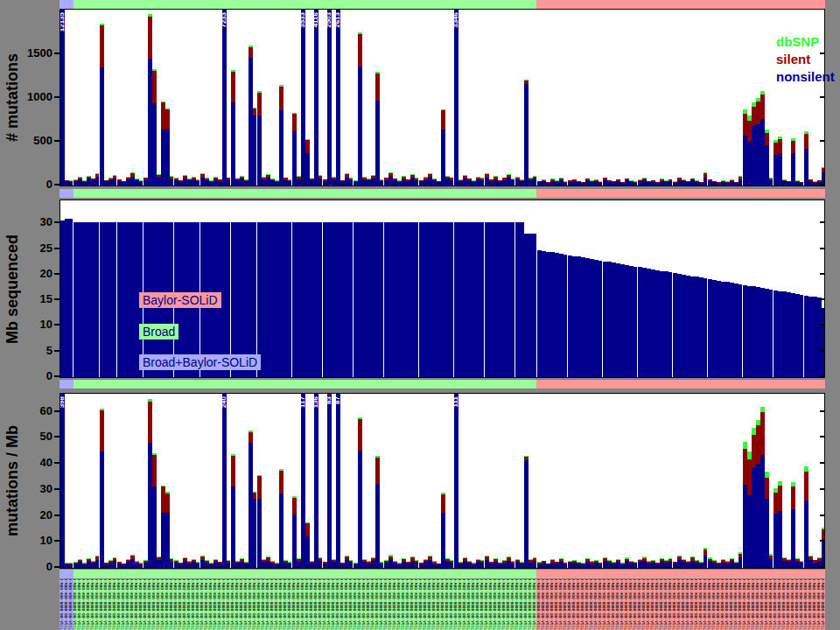 This screenshot has width=840, height=630. What do you see at coordinates (443, 193) in the screenshot?
I see `center-strip-below-panel1` at bounding box center [443, 193].